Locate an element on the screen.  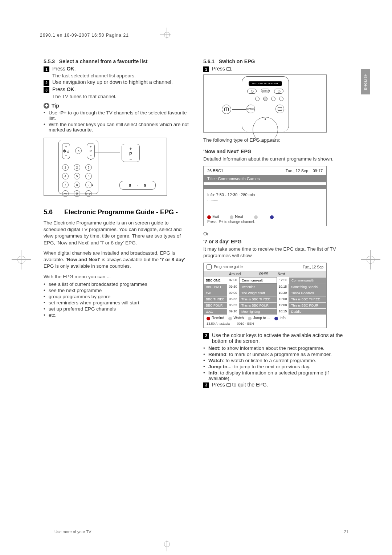
list-item: set reminders when programmes will start is located at coordinates (116, 303).